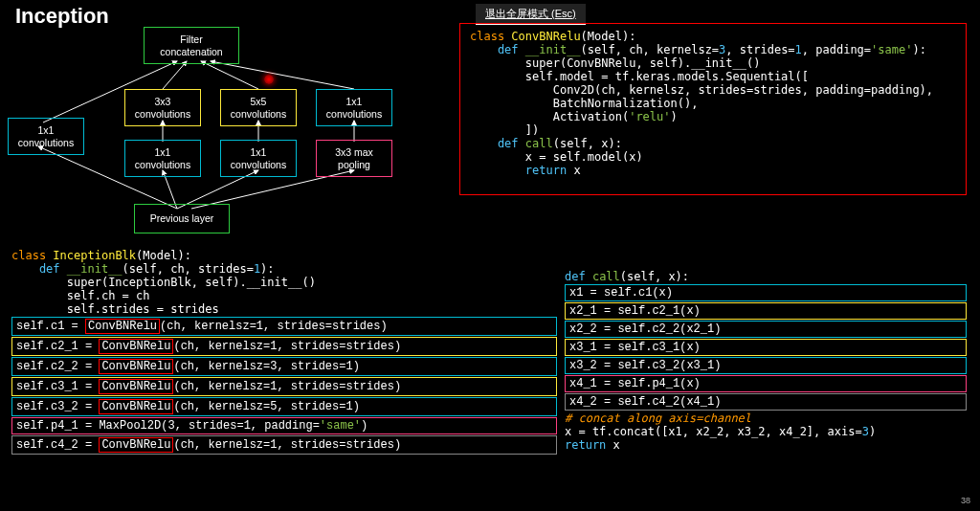 The image size is (980, 511). Describe the element at coordinates (766, 384) in the screenshot. I see `call-line-x4-1: x4_1 = self.p4_1(x)` at that location.